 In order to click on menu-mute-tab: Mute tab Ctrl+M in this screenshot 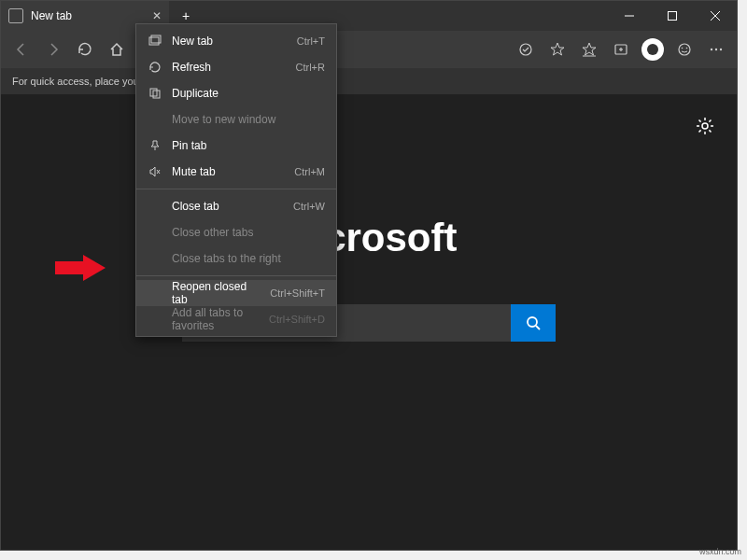, I will do `click(236, 172)`.